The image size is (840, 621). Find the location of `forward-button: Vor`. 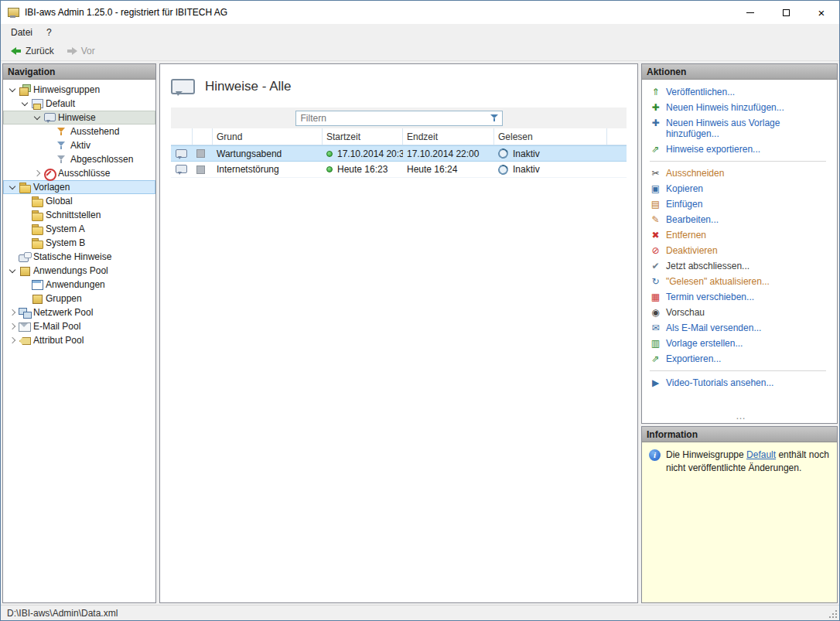

forward-button: Vor is located at coordinates (80, 51).